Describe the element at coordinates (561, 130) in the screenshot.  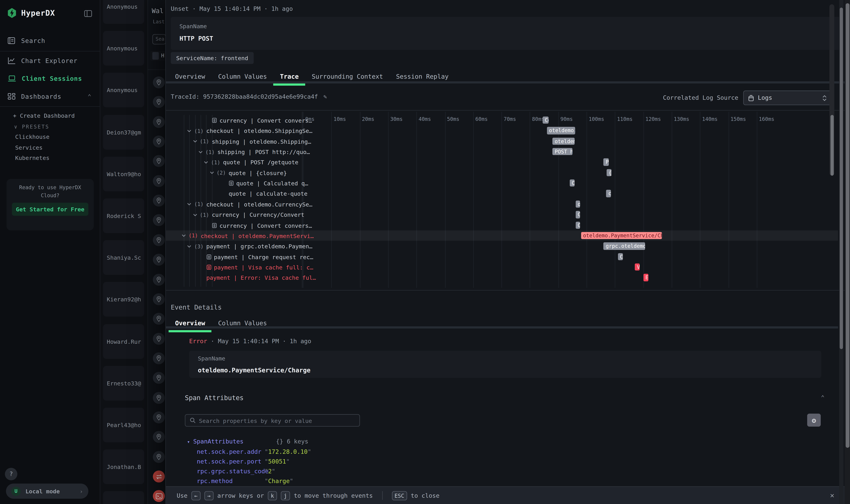
I see `span-duration-bar: oteldemo.S` at that location.